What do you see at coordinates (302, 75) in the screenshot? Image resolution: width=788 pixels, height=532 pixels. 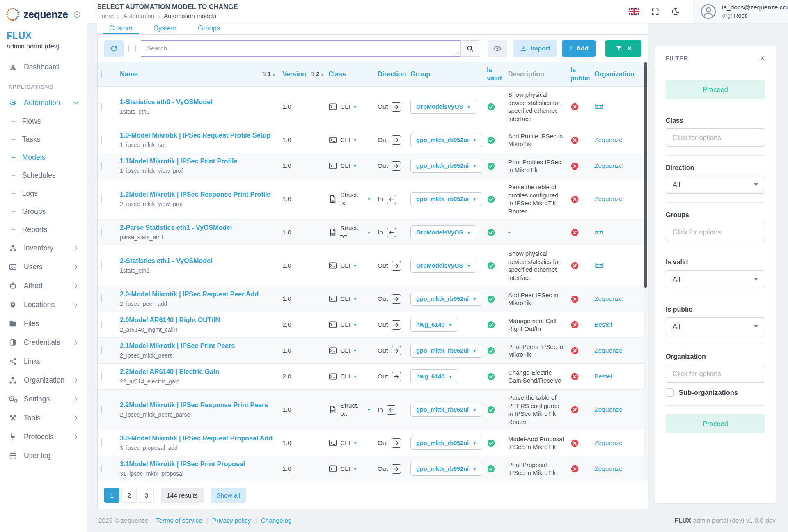 I see `column-header-version: Version ⇅2 ▲` at bounding box center [302, 75].